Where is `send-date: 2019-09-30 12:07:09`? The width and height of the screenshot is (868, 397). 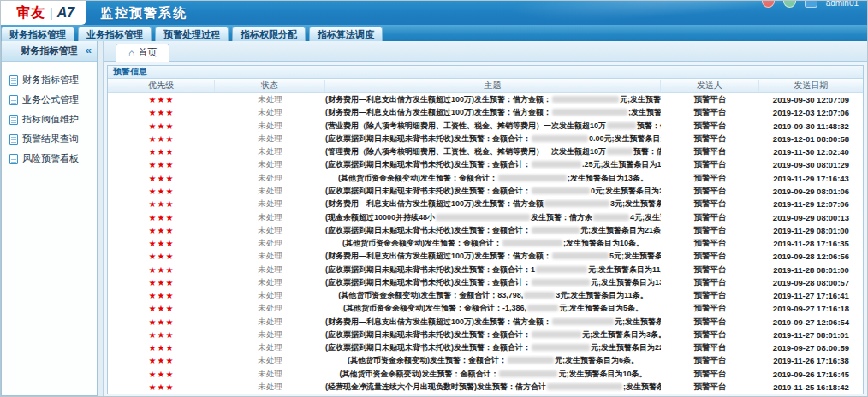 send-date: 2019-09-30 12:07:09 is located at coordinates (812, 99).